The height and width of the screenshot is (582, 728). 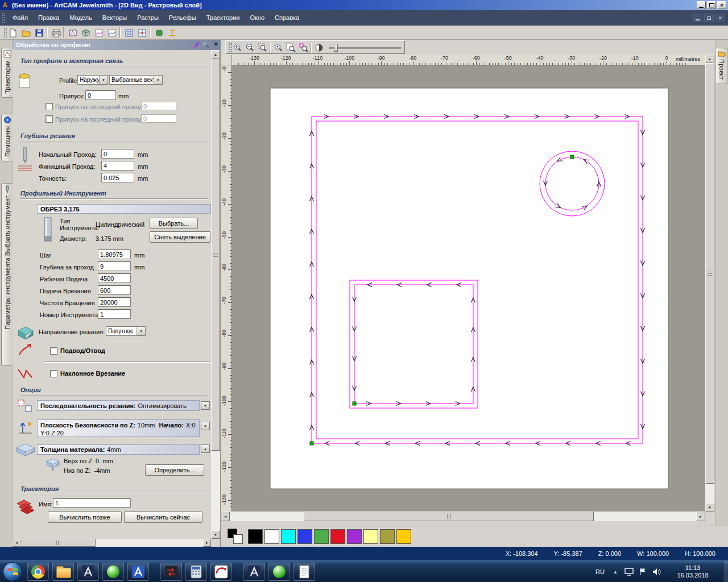 What do you see at coordinates (93, 80) in the screenshot?
I see `profile-side-dropdown: Наружу▼` at bounding box center [93, 80].